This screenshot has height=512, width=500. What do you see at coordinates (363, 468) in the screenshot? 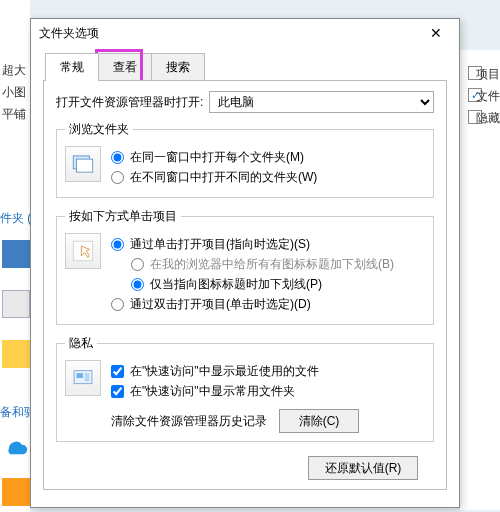
I see `restore-defaults-button: 还原默认值(R)` at bounding box center [363, 468].